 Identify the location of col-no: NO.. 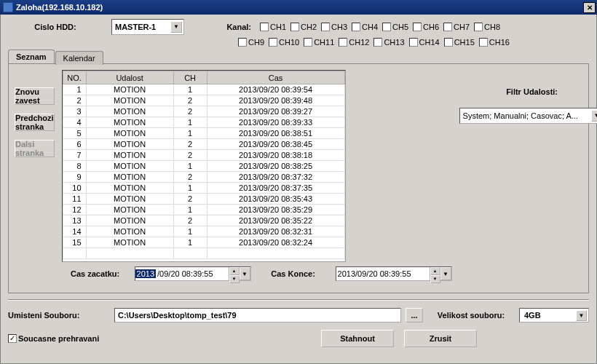
(74, 78).